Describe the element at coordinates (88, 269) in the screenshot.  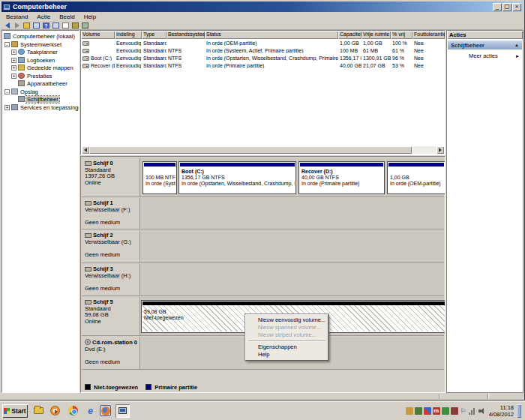
I see `removable-disk-icon` at that location.